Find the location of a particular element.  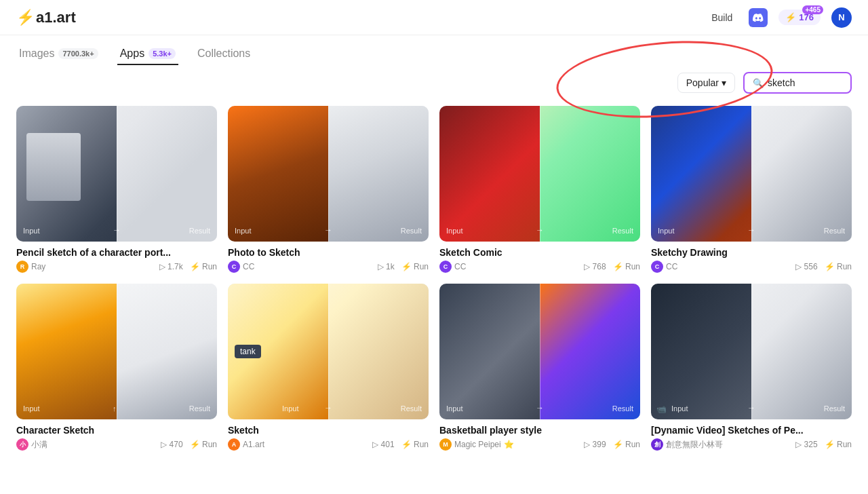

author-avatar: C is located at coordinates (657, 267).